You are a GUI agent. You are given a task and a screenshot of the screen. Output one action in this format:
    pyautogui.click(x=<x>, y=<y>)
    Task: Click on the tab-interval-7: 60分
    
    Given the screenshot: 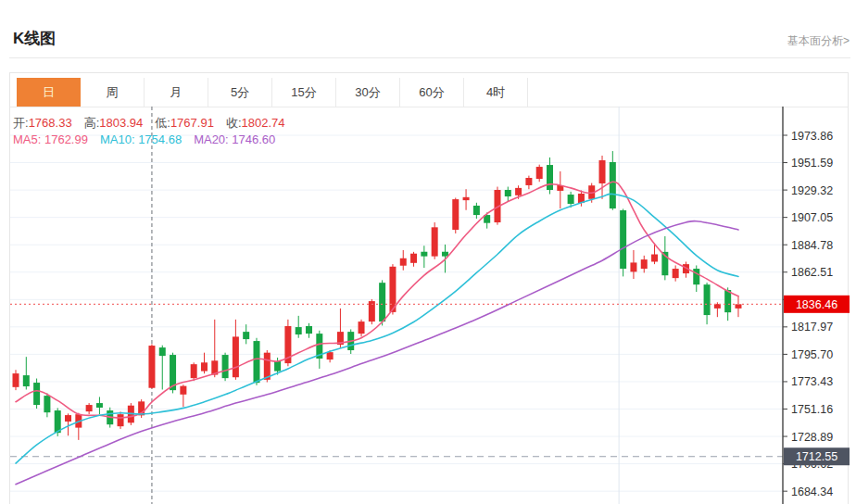 What is the action you would take?
    pyautogui.click(x=432, y=93)
    